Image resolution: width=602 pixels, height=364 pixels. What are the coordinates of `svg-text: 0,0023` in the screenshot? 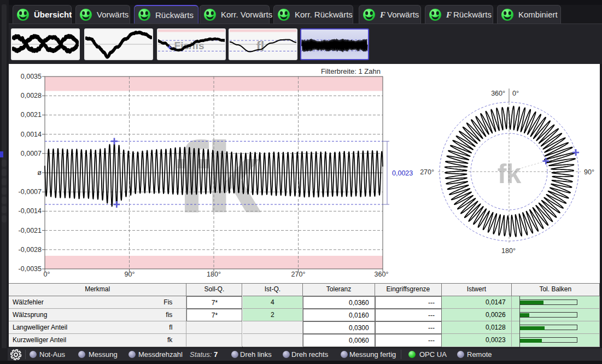 It's located at (402, 173).